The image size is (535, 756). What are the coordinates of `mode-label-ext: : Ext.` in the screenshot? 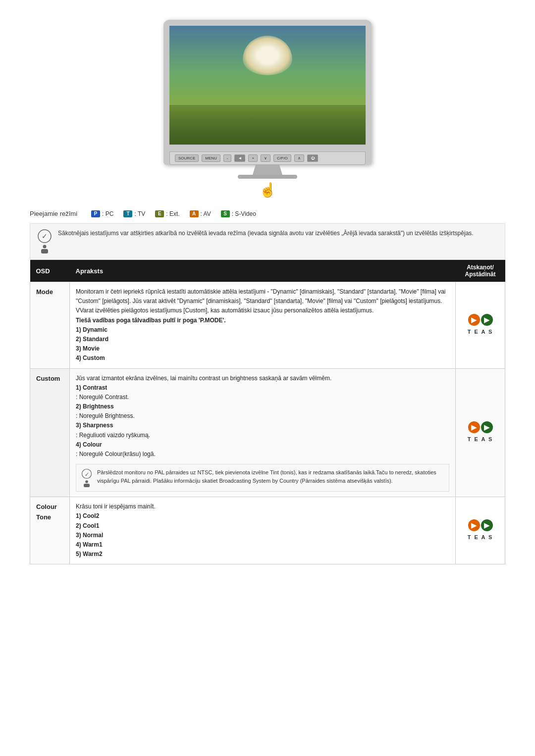 It's located at (172, 214).